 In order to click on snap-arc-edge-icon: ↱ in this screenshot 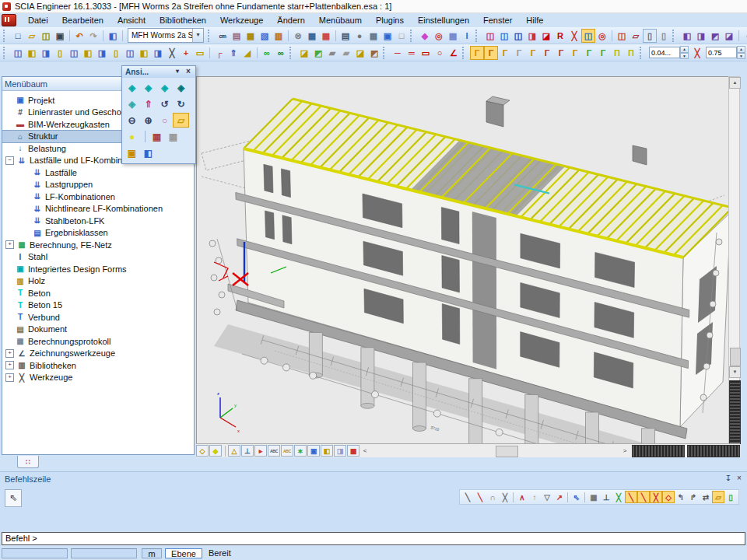, I will do `click(693, 497)`.